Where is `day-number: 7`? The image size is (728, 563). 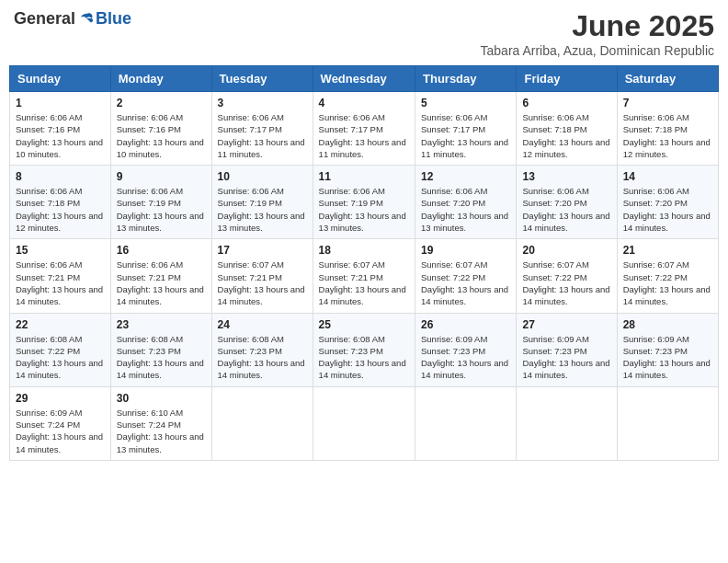 day-number: 7 is located at coordinates (667, 103).